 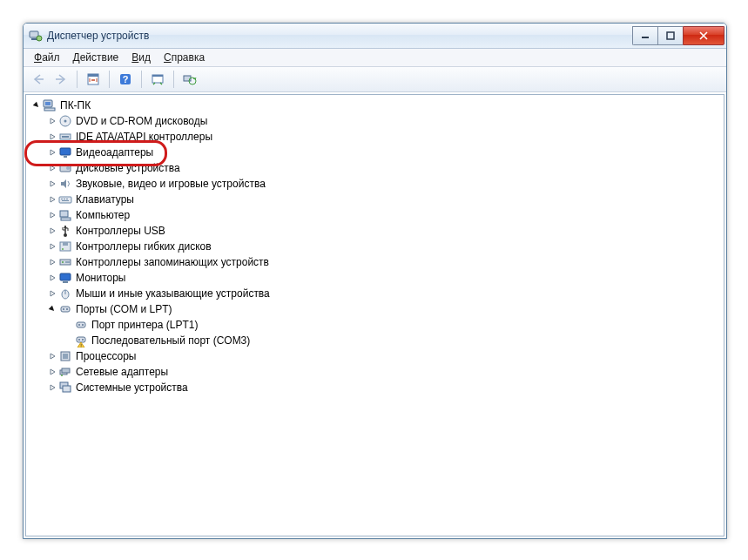 What do you see at coordinates (376, 246) in the screenshot?
I see `tree-item: Контроллеры гибких дисков` at bounding box center [376, 246].